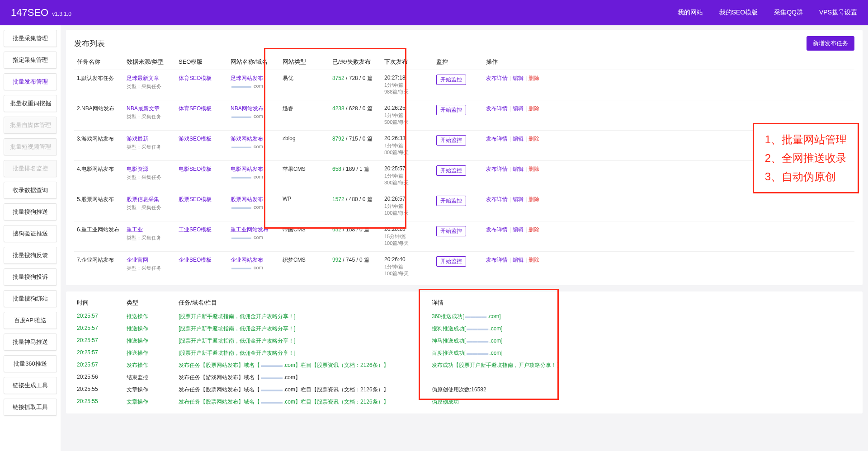 This screenshot has width=868, height=451. Describe the element at coordinates (195, 199) in the screenshot. I see `template-link: 股票SEO模板` at that location.